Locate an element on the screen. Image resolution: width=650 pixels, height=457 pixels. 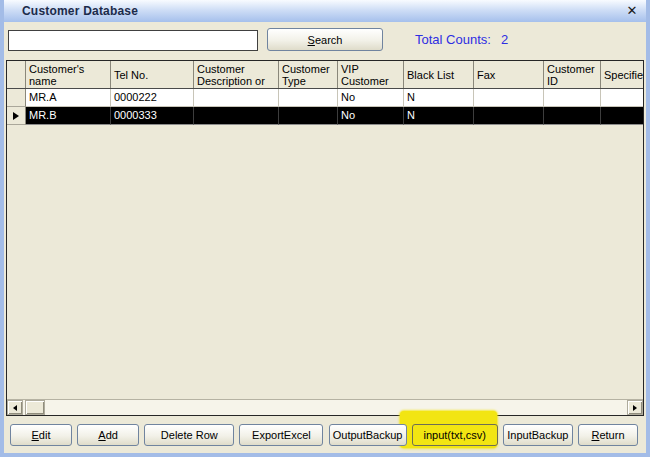
export-excel-button: ExportExcel is located at coordinates (281, 435).